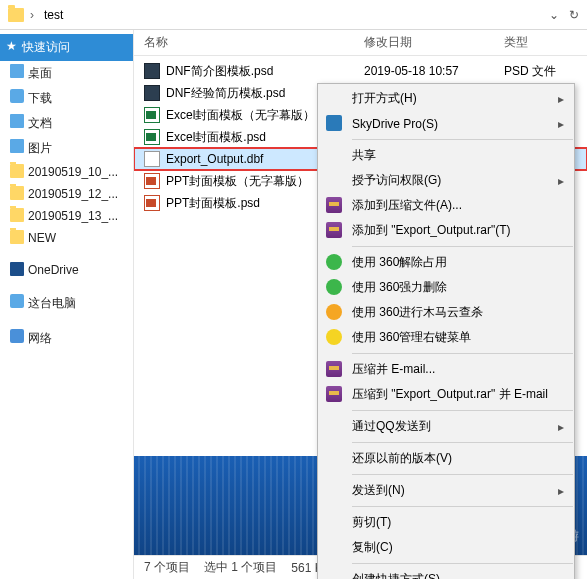 This screenshot has height=579, width=587. What do you see at coordinates (360, 71) in the screenshot?
I see `file-row: DNF简介图模板.psd 2019-05-18 10:57 PSD 文件` at bounding box center [360, 71].